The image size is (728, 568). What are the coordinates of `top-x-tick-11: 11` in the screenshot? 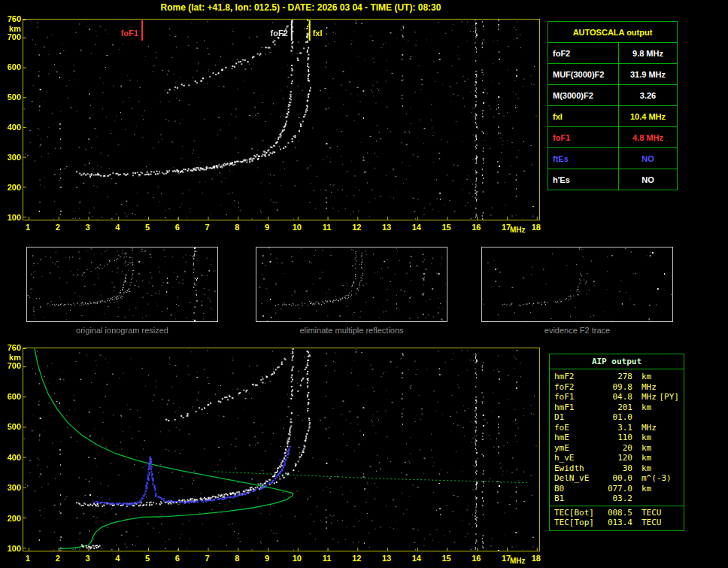 It's located at (327, 227).